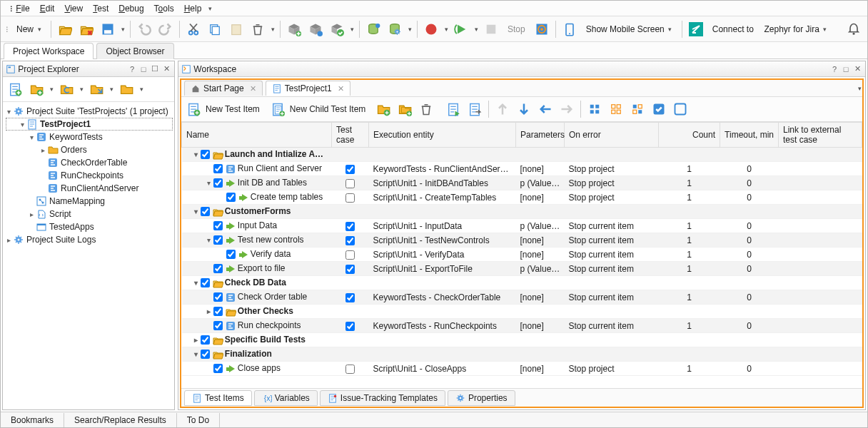  I want to click on menu-test: Test, so click(101, 9).